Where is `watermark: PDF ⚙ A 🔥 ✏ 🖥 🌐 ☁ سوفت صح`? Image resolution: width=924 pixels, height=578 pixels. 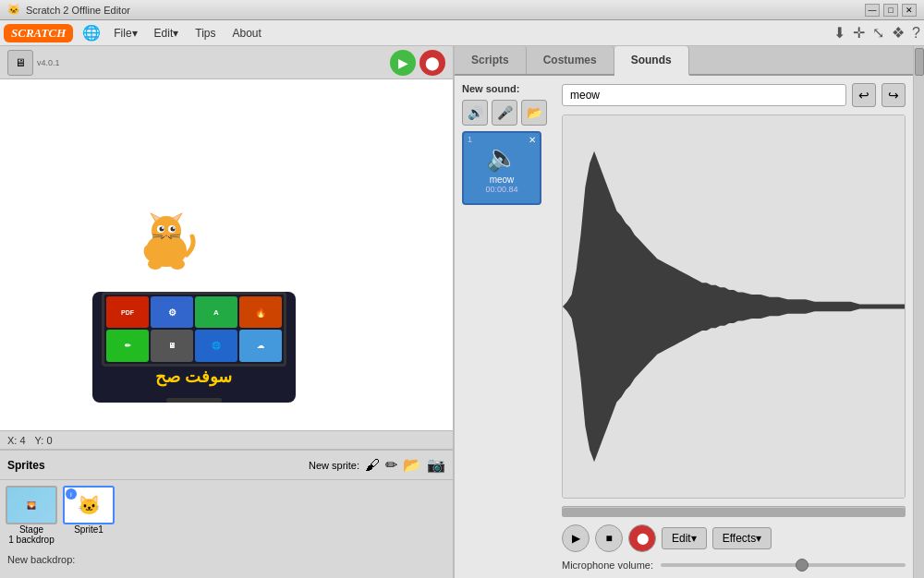 watermark: PDF ⚙ A 🔥 ✏ 🖥 🌐 ☁ سوفت صح is located at coordinates (194, 347).